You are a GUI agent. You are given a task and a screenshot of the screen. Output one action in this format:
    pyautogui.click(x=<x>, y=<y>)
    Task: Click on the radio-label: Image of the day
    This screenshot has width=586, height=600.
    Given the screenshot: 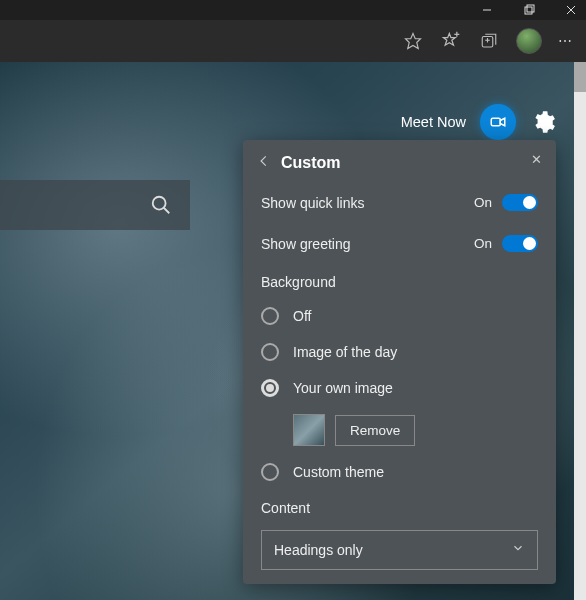 What is the action you would take?
    pyautogui.click(x=345, y=352)
    